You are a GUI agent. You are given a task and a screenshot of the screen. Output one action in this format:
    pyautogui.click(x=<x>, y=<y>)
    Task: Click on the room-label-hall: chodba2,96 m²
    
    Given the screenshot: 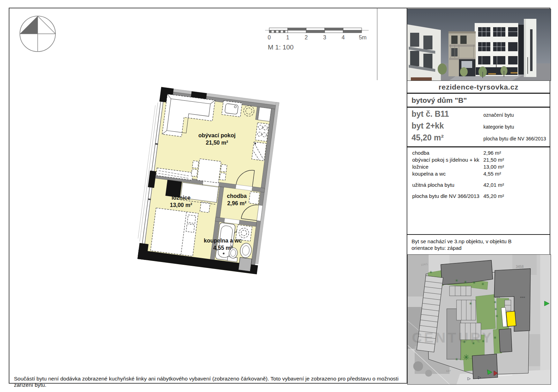 What is the action you would take?
    pyautogui.click(x=237, y=200)
    